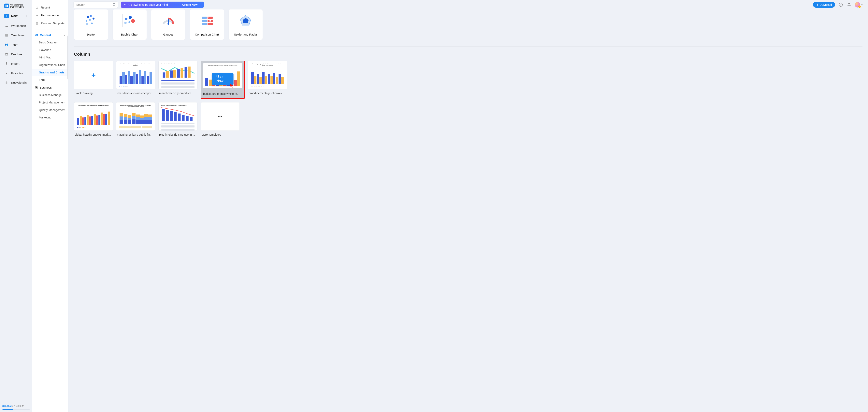  I want to click on template-cola: Percentage of people who listed each bra…, so click(268, 80).